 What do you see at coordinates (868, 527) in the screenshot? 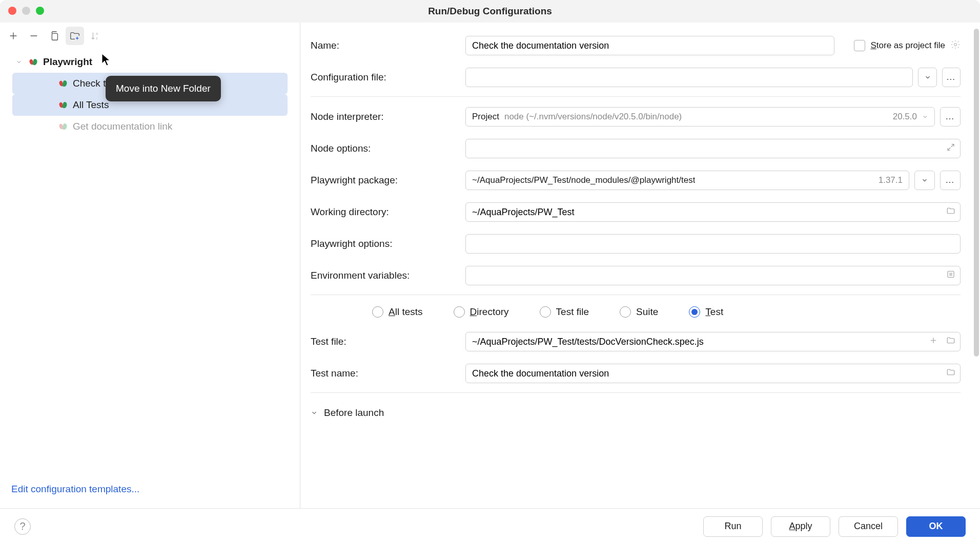
I see `cancel-button: Cancel` at bounding box center [868, 527].